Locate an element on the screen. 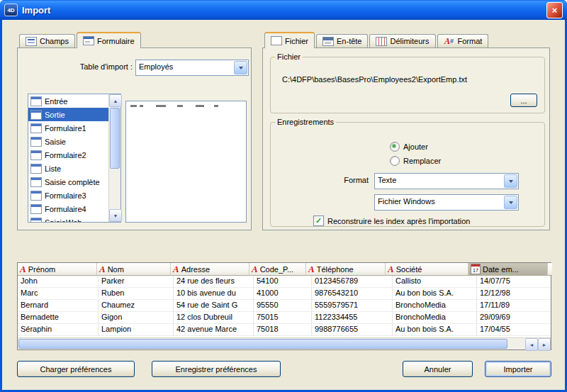 The height and width of the screenshot is (392, 567). hscroll-track is located at coordinates (271, 344).